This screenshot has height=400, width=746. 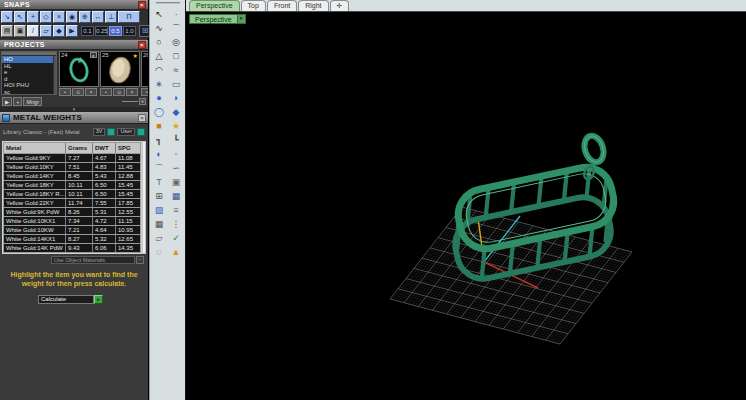 What do you see at coordinates (340, 6) in the screenshot?
I see `viewport-tab: ✛` at bounding box center [340, 6].